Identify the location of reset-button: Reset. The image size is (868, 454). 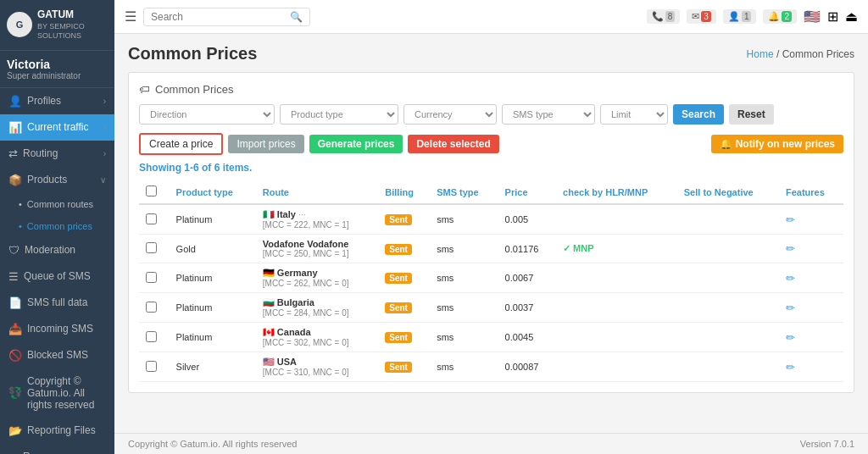
(751, 114).